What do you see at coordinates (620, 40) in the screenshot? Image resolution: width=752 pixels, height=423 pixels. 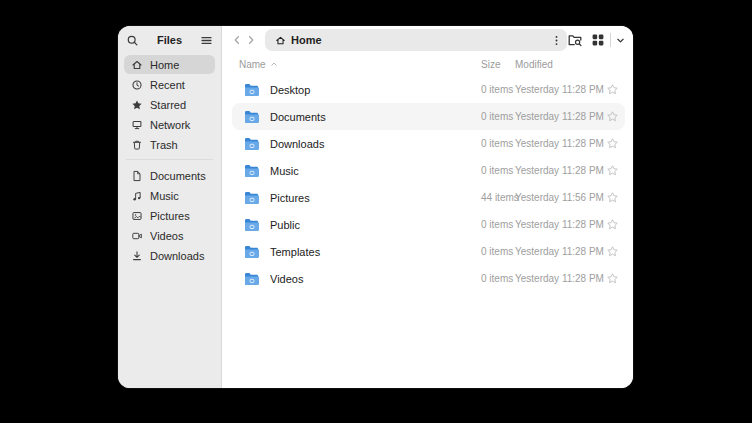 I see `chevron-down-icon` at bounding box center [620, 40].